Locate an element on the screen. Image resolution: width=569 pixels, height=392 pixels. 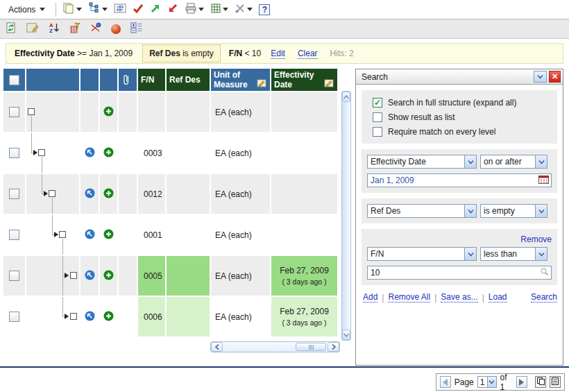
page-select: 1 is located at coordinates (487, 382).